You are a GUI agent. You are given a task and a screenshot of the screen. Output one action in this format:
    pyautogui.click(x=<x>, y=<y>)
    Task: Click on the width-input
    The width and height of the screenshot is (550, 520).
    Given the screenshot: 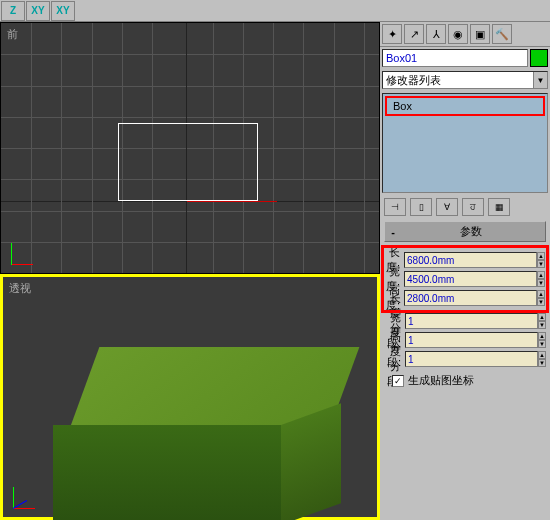 What is the action you would take?
    pyautogui.click(x=470, y=279)
    